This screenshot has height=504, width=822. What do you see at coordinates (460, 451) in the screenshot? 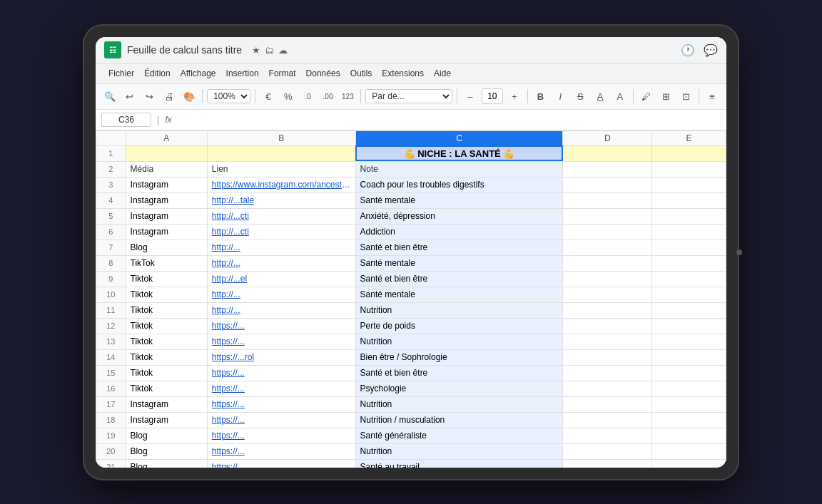
I see `cell-c20: Nutrition` at bounding box center [460, 451].